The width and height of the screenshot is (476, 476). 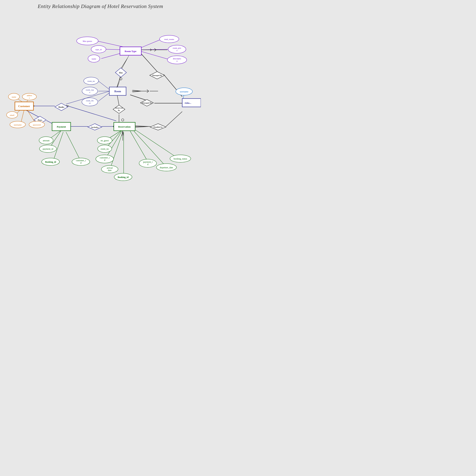 What do you see at coordinates (118, 91) in the screenshot?
I see `room-label: Room` at bounding box center [118, 91].